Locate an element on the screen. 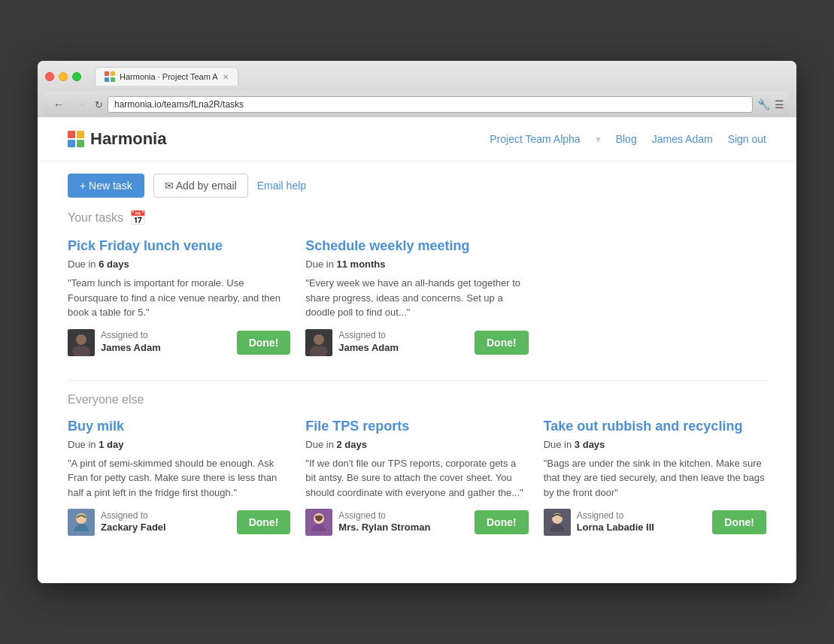  tab-close-icon: ✕ is located at coordinates (226, 77).